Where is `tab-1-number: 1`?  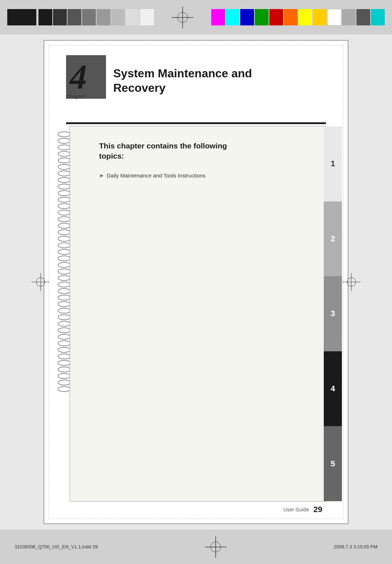
tab-1-number: 1 is located at coordinates (333, 164).